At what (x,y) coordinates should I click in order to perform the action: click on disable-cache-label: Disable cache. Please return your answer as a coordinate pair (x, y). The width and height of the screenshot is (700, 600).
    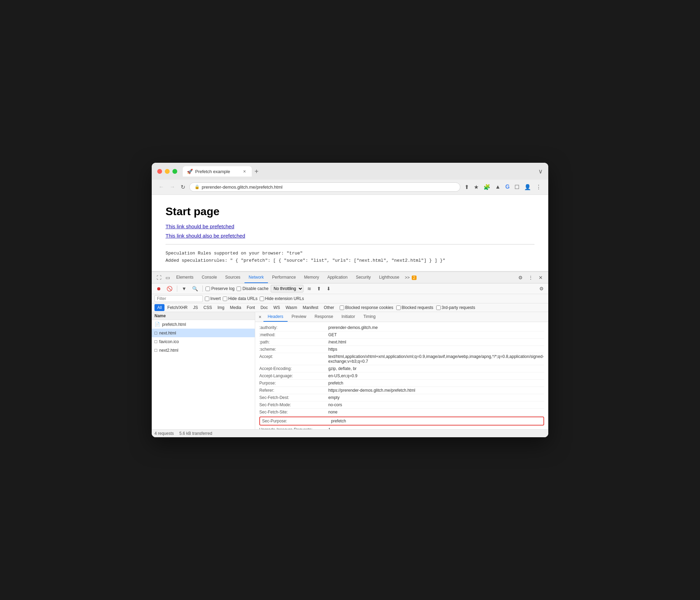
    Looking at the image, I should click on (252, 289).